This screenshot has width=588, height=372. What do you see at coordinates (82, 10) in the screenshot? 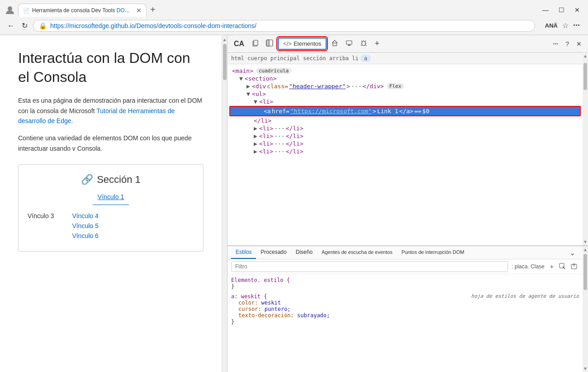
I see `active-tab: 📄 Herramienta de consola Dev Tools DOM i…` at bounding box center [82, 10].